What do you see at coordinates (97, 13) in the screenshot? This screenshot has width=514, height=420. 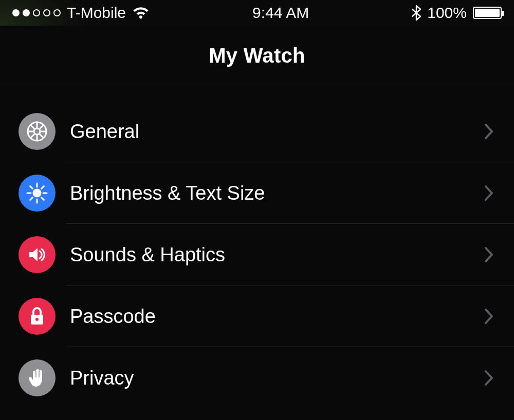 I see `carrier-label: T-Mobile` at bounding box center [97, 13].